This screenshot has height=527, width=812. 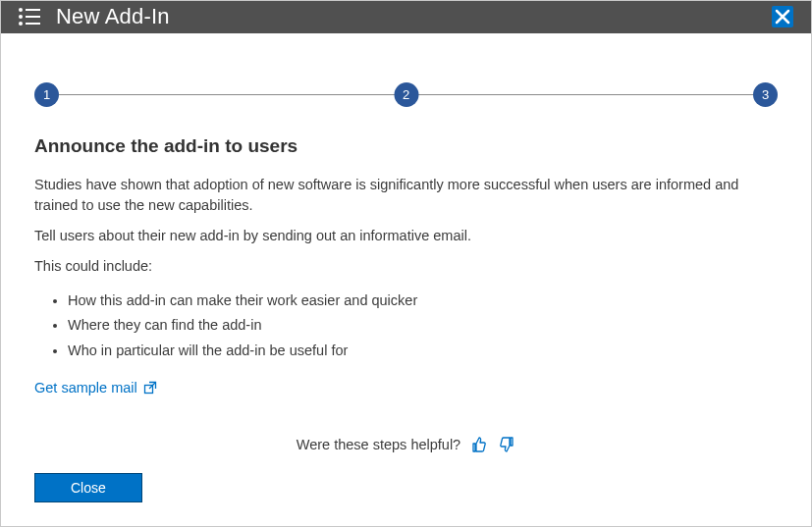 I want to click on feedback-row: Were these steps helpful?, so click(x=406, y=445).